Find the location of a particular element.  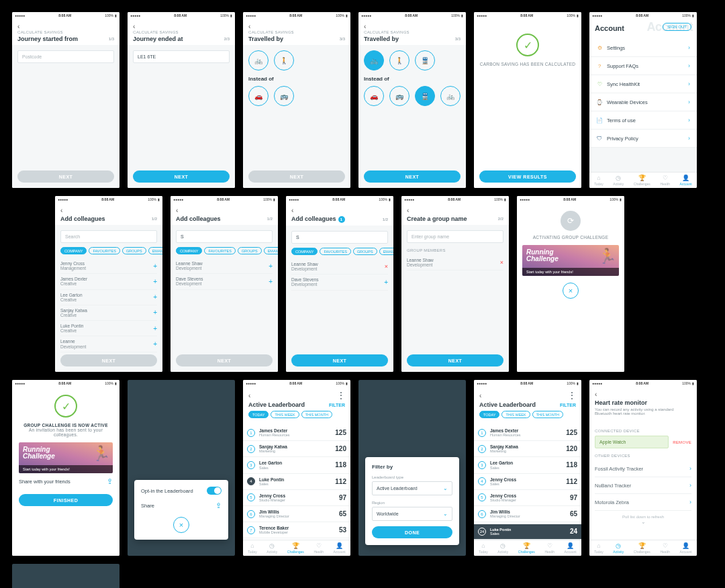

view-results-button: VIEW RESULTS is located at coordinates (528, 177).